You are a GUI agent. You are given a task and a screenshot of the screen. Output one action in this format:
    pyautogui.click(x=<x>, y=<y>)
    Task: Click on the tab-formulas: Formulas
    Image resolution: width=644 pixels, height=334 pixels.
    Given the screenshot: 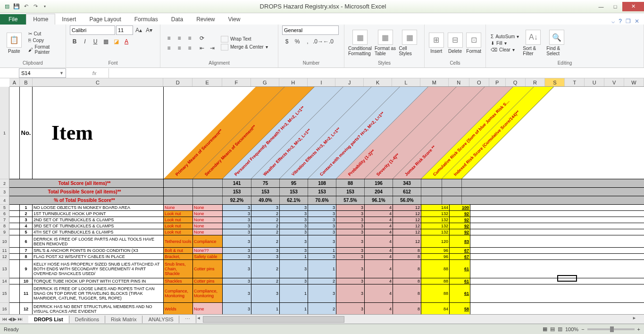 What is the action you would take?
    pyautogui.click(x=146, y=19)
    